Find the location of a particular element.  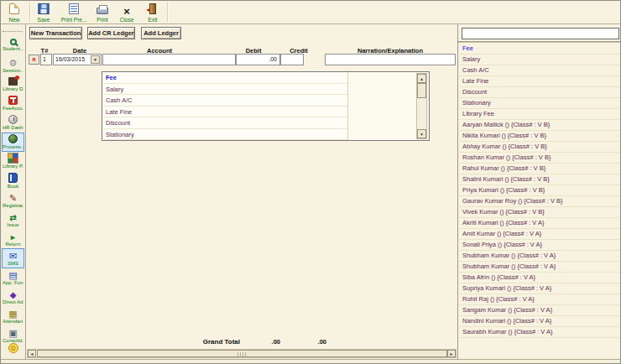

sidebar-item-book: Book is located at coordinates (13, 181).